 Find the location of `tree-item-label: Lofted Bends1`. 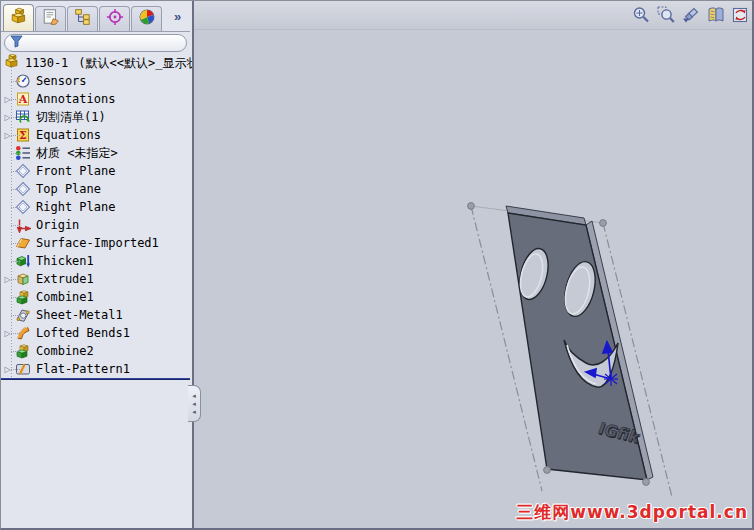

tree-item-label: Lofted Bends1 is located at coordinates (83, 333).